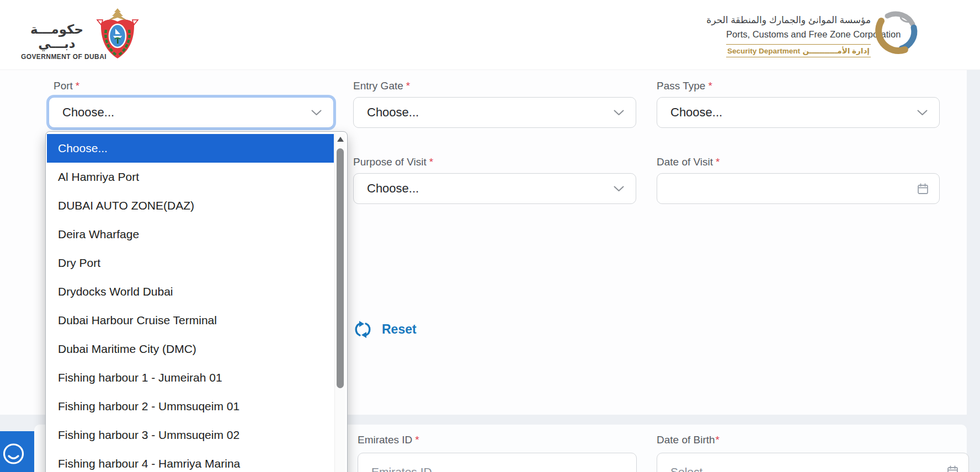 The height and width of the screenshot is (472, 980). Describe the element at coordinates (190, 461) in the screenshot. I see `dropdown-option: Fishing harbour 4 - Hamriya Marina` at that location.